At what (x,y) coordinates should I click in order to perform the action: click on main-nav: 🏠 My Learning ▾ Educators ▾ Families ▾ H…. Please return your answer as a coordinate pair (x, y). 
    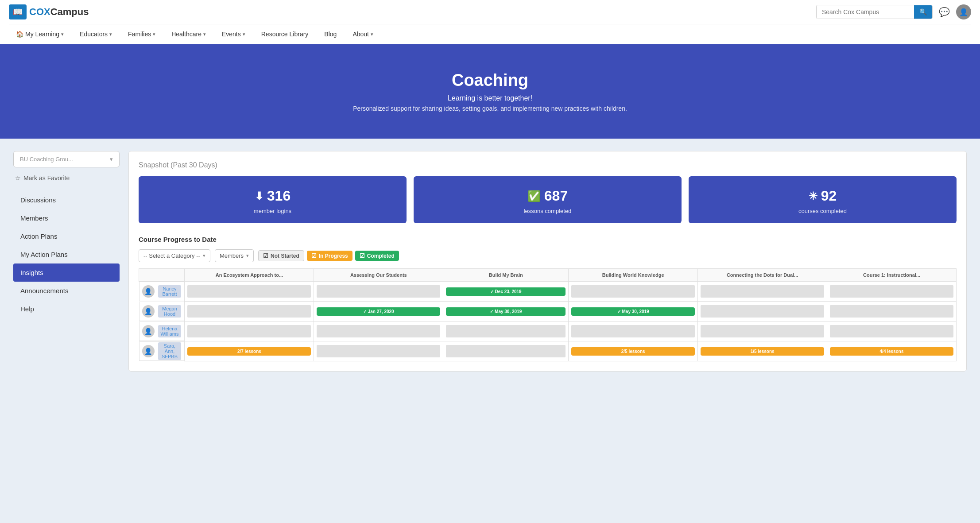
    Looking at the image, I should click on (490, 34).